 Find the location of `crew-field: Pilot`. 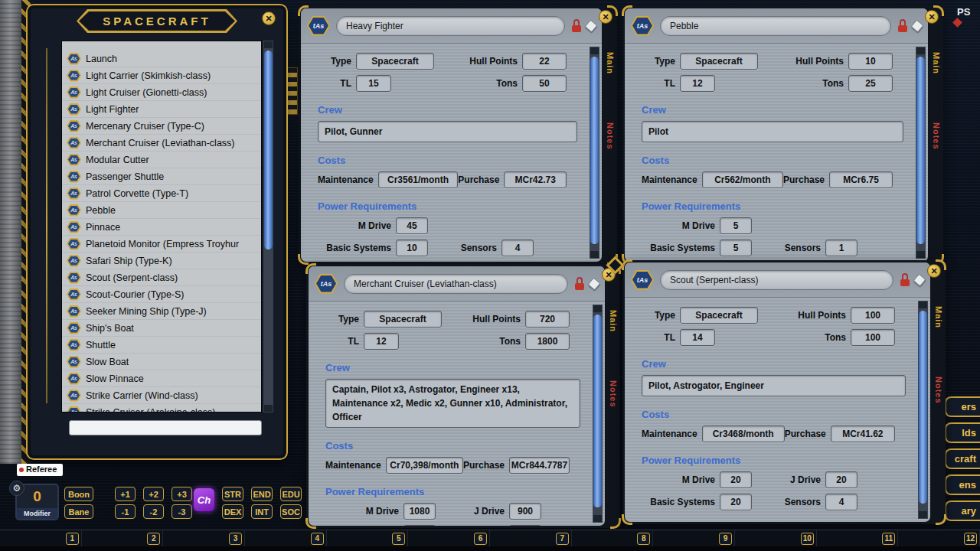

crew-field: Pilot is located at coordinates (773, 132).